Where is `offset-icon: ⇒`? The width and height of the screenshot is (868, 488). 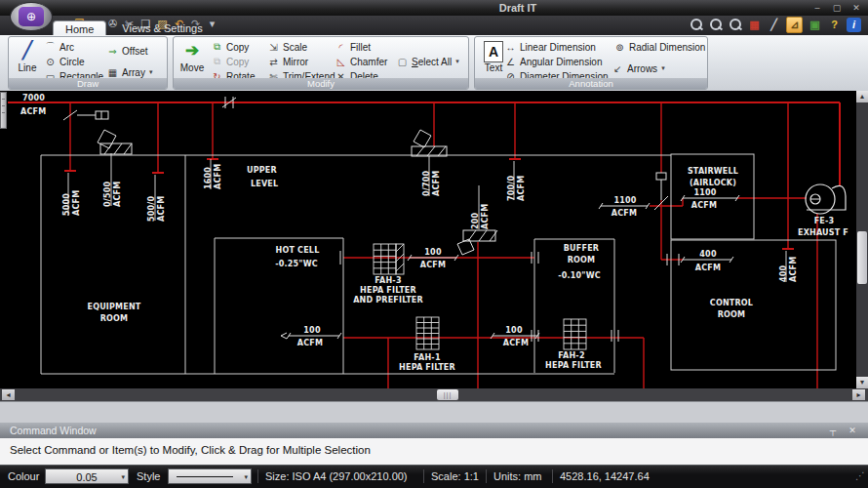 offset-icon: ⇒ is located at coordinates (113, 51).